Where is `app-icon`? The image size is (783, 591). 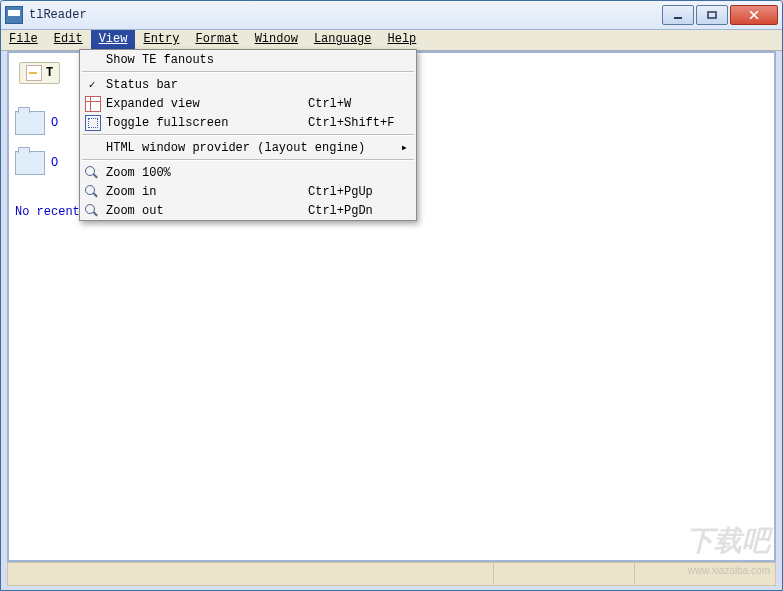
app-icon is located at coordinates (14, 15).